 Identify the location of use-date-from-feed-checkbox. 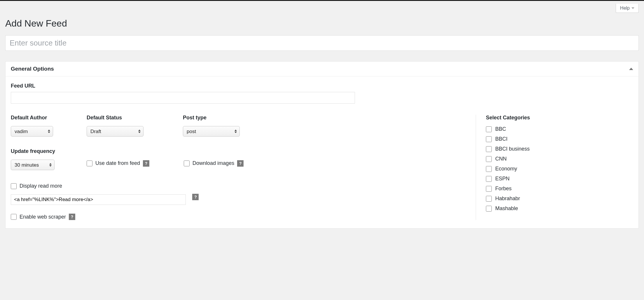
(90, 163).